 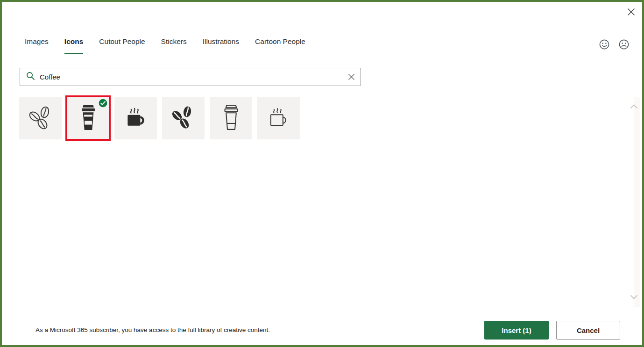 What do you see at coordinates (31, 77) in the screenshot?
I see `search-icon` at bounding box center [31, 77].